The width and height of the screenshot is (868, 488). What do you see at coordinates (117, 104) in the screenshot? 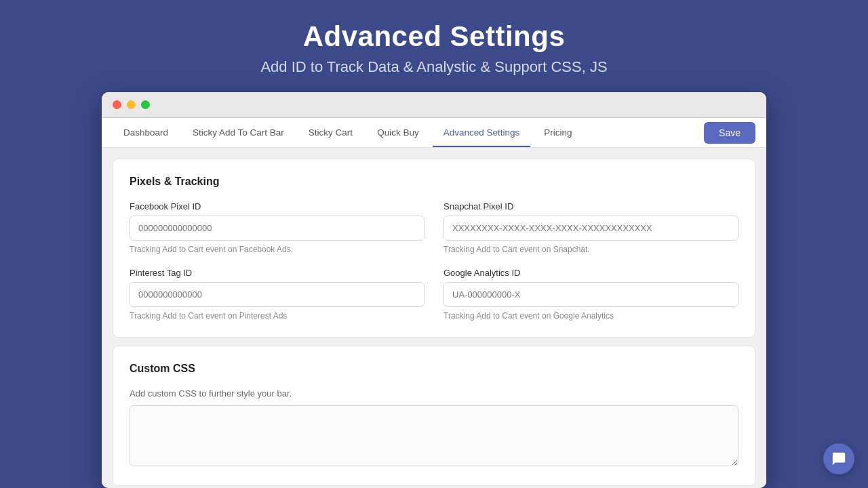
I see `close-button` at bounding box center [117, 104].